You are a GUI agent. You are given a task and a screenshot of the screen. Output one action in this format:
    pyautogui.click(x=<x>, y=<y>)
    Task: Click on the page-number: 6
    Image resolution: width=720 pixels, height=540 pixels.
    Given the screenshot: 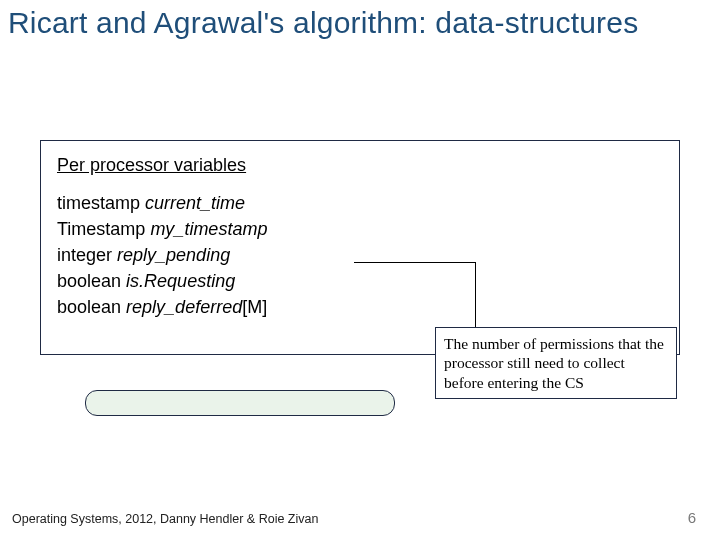 What is the action you would take?
    pyautogui.click(x=692, y=518)
    